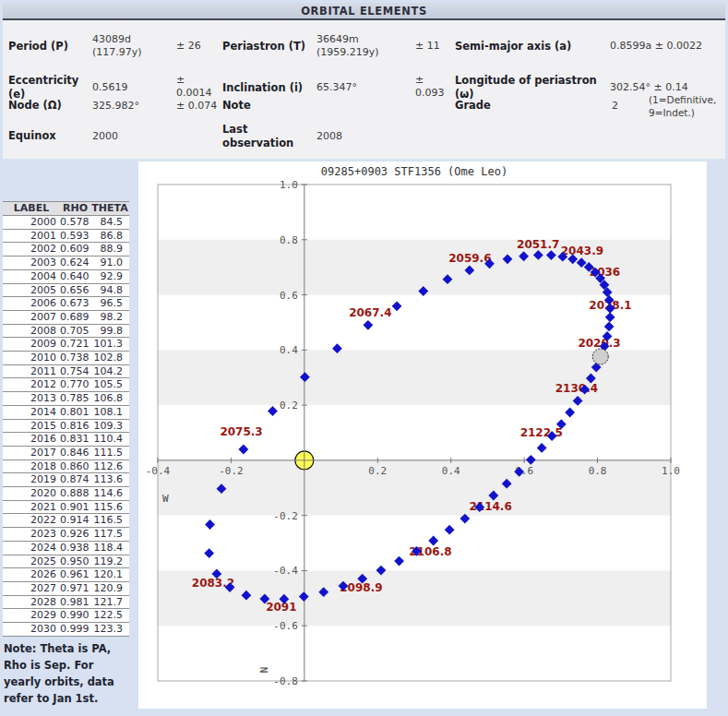  Describe the element at coordinates (671, 471) in the screenshot. I see `x-tick-label: 1.0` at that location.